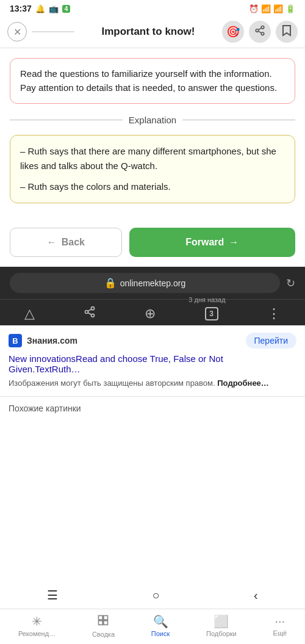  Describe the element at coordinates (90, 314) in the screenshot. I see `share-browser-icon` at that location.